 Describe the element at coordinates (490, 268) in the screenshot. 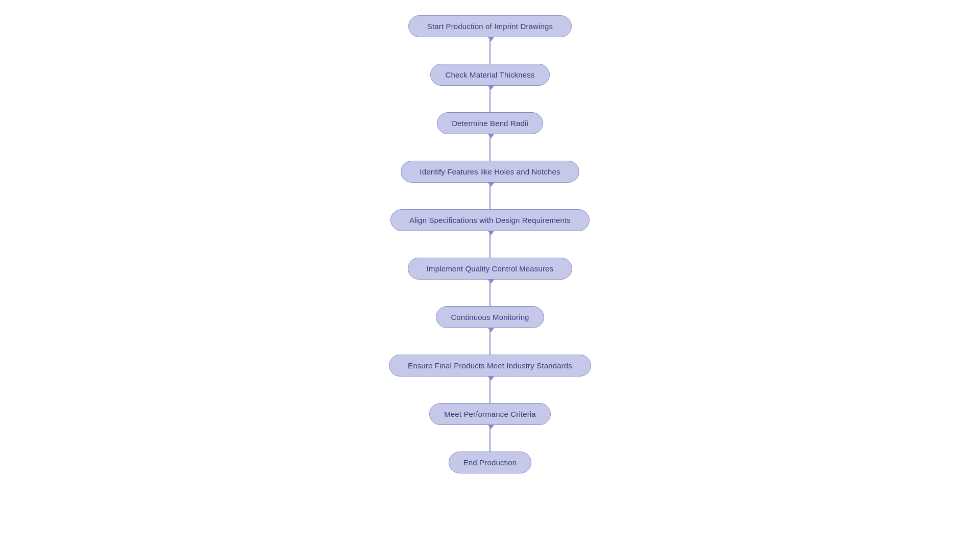

I see `node-implement-quality: Implement Quality Control Measures` at that location.